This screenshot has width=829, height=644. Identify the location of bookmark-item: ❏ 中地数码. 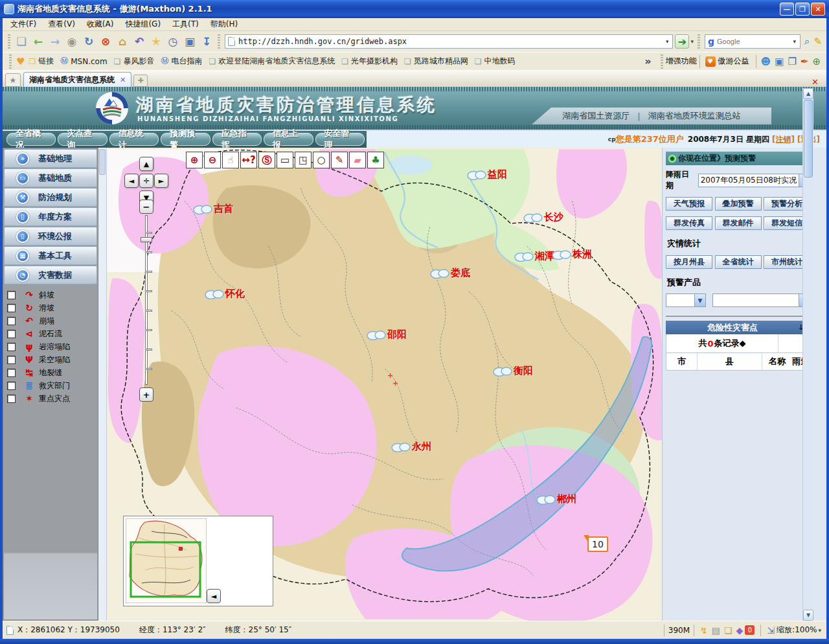
(496, 61).